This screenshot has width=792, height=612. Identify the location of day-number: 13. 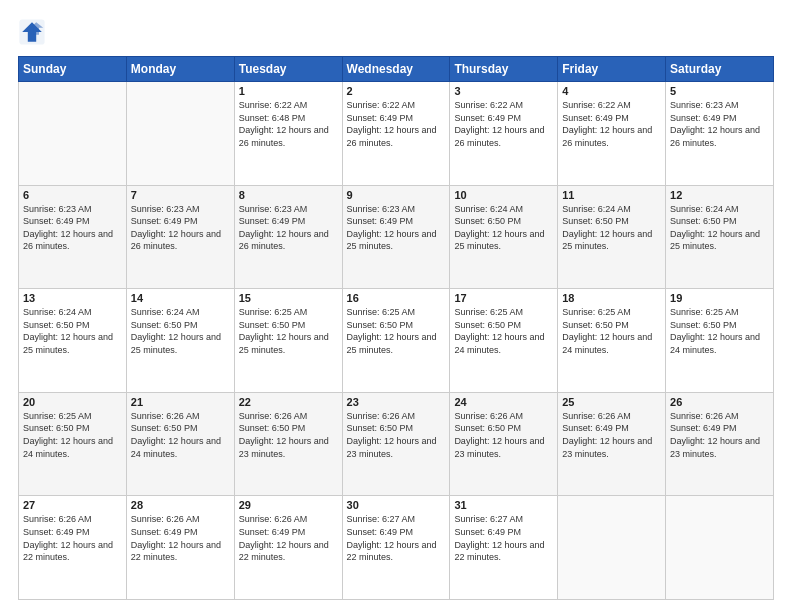
(72, 298).